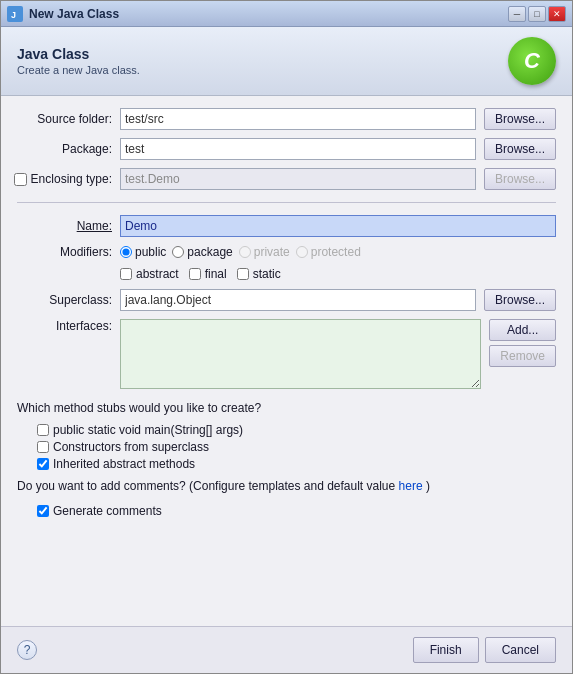  I want to click on header-subtitle: Create a new Java class., so click(78, 70).